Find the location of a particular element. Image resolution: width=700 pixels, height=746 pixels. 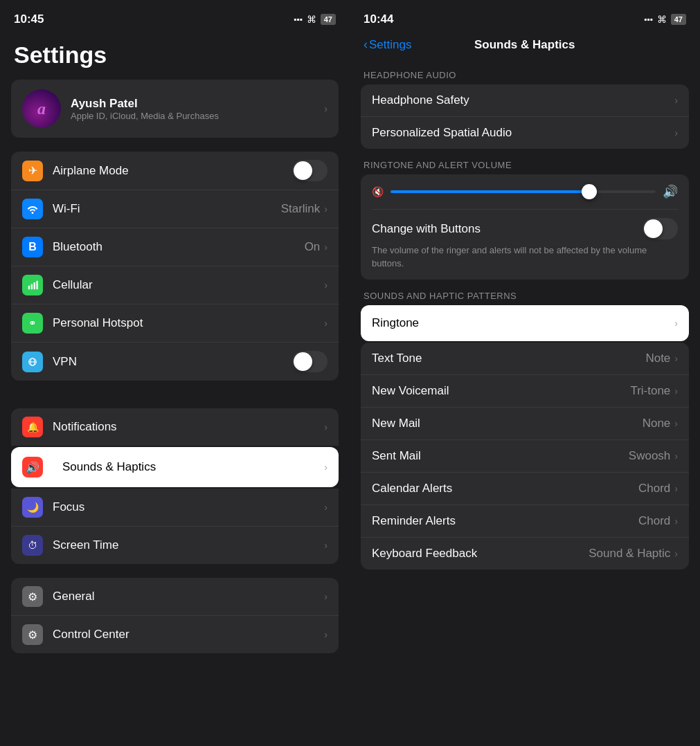

settings-row-wifi: Wi-Fi Starlink › is located at coordinates (174, 209).